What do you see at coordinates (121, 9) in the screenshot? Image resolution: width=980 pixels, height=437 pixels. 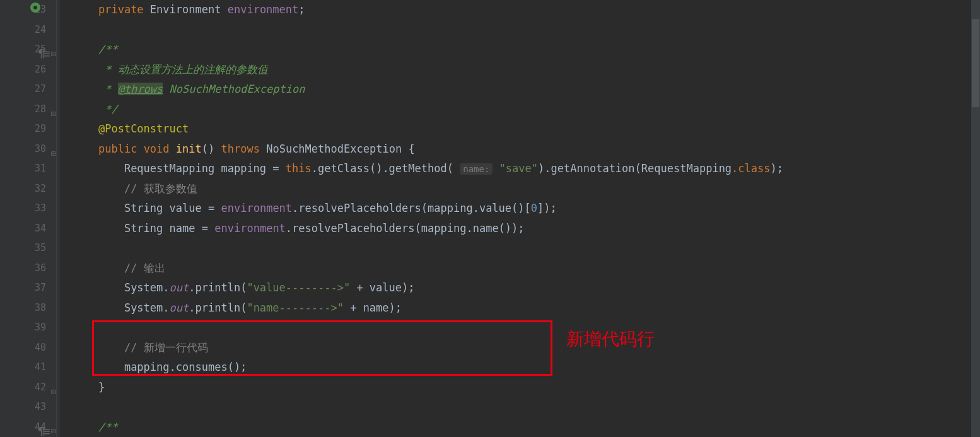 I see `keyword: private` at bounding box center [121, 9].